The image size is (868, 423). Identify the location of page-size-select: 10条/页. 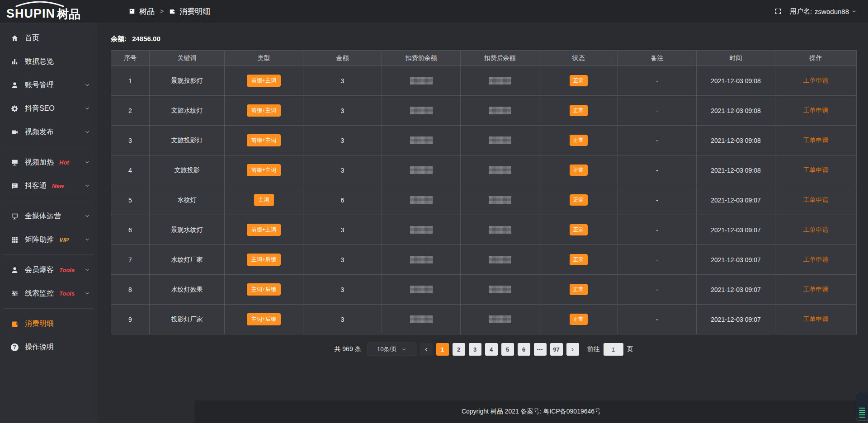
(392, 349).